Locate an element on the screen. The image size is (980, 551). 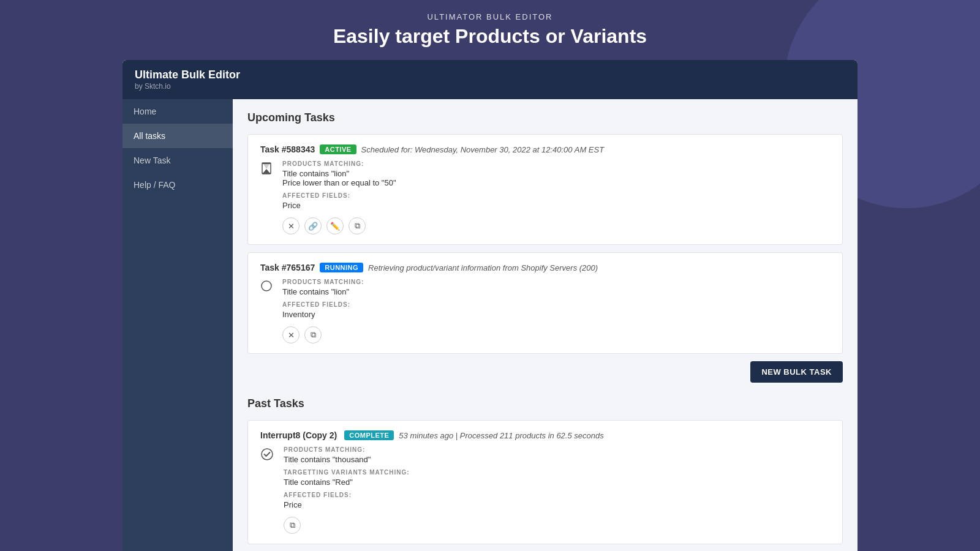
task-header-interrupt8: Interrupt8 (Copy 2) COMPLETE 53 minutes … is located at coordinates (545, 435).